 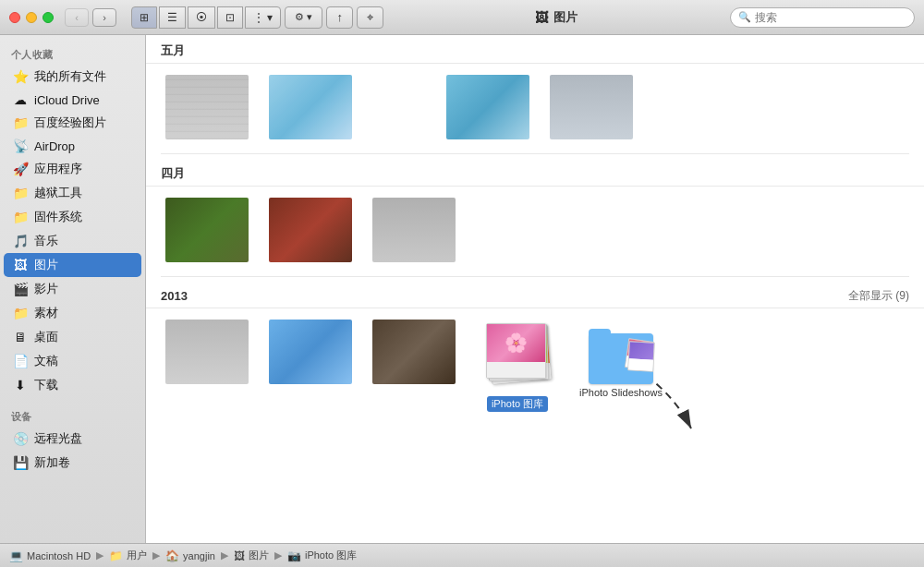 I want to click on breadcrumb-label-yangjin: yangjin, so click(x=200, y=556).